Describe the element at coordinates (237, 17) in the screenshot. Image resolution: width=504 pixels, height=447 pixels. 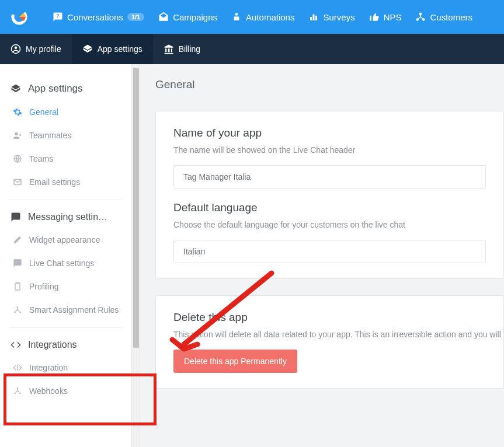
I see `robot-icon` at that location.